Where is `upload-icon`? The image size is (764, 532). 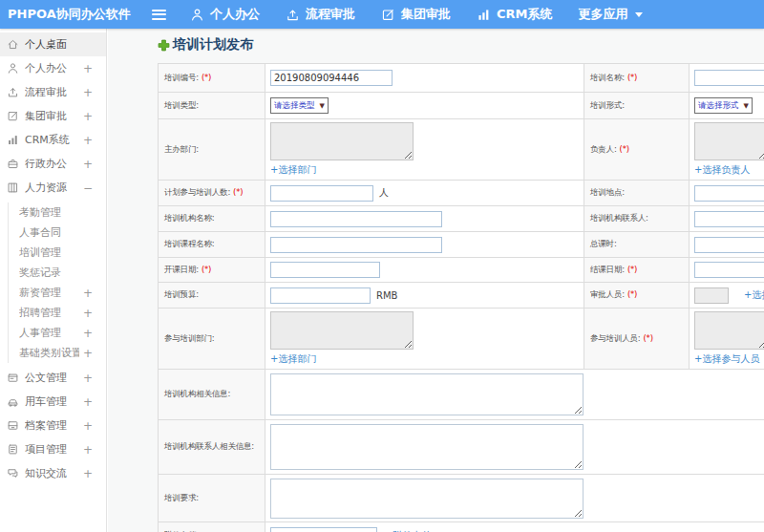 upload-icon is located at coordinates (13, 92).